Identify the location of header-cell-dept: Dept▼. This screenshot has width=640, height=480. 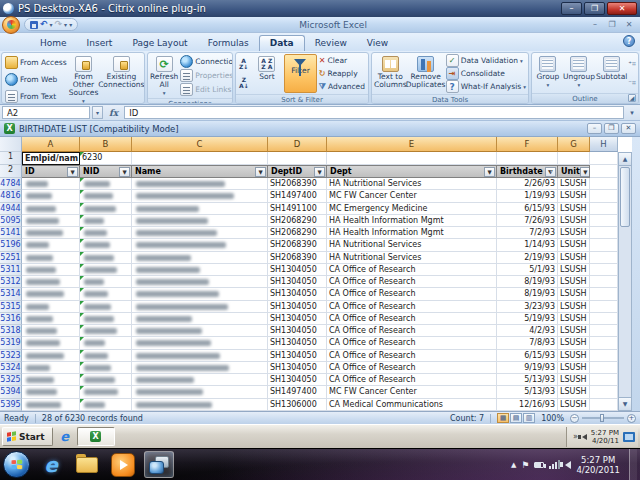
(412, 172).